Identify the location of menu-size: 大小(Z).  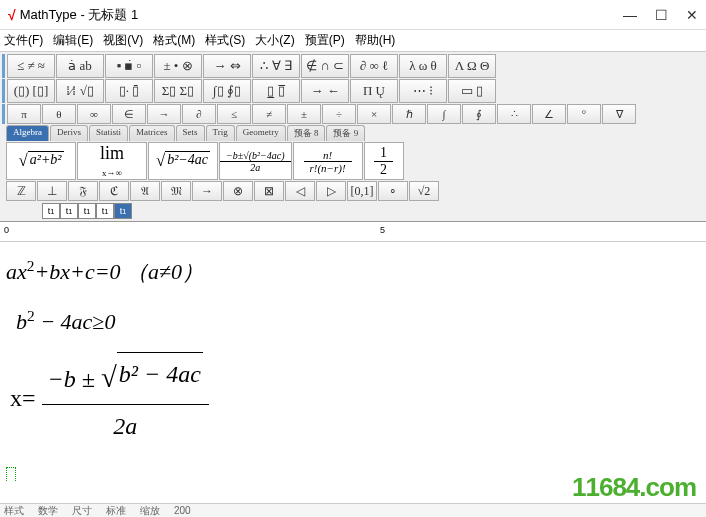
(274, 40).